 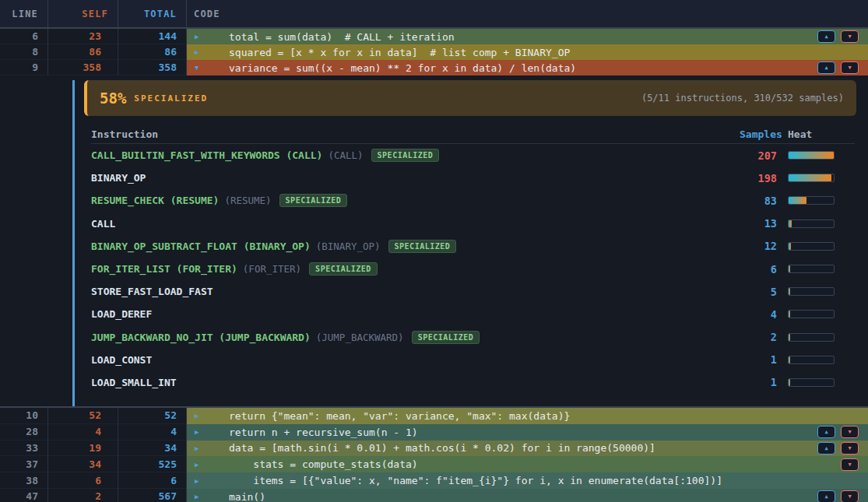 What do you see at coordinates (528, 433) in the screenshot?
I see `code-cell: ▶ return n + recursive_sum(n - 1) ▲ ▼` at bounding box center [528, 433].